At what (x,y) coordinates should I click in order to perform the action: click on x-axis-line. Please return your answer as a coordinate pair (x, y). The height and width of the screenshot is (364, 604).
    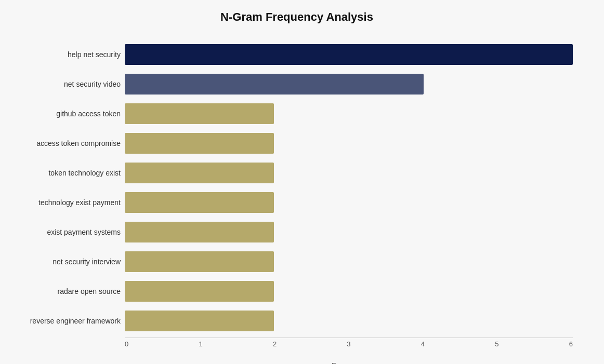
    Looking at the image, I should click on (349, 338).